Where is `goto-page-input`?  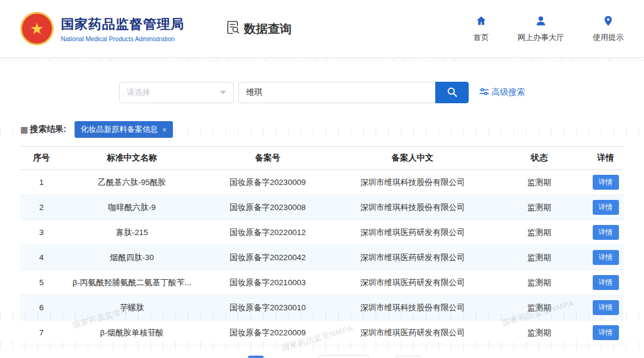 goto-page-input is located at coordinates (408, 357).